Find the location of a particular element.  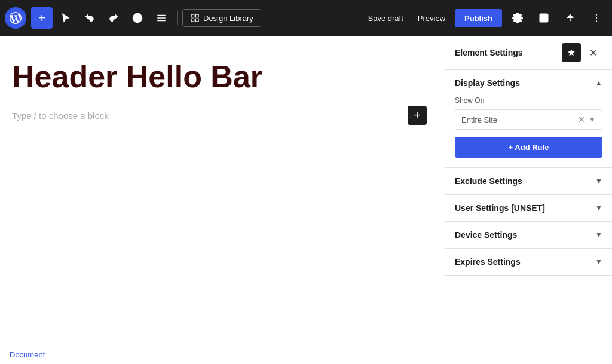

show-on-dropdown-icon: ▼ is located at coordinates (592, 120).